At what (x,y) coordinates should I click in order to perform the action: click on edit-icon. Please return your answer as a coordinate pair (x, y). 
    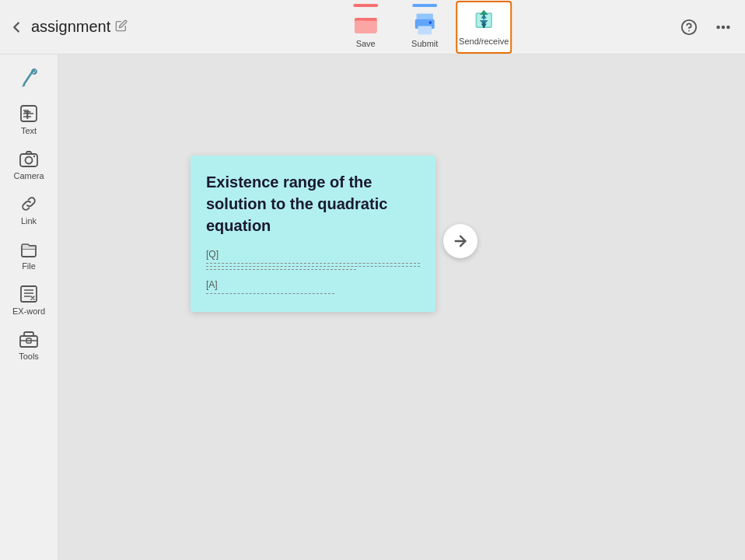
    Looking at the image, I should click on (121, 27).